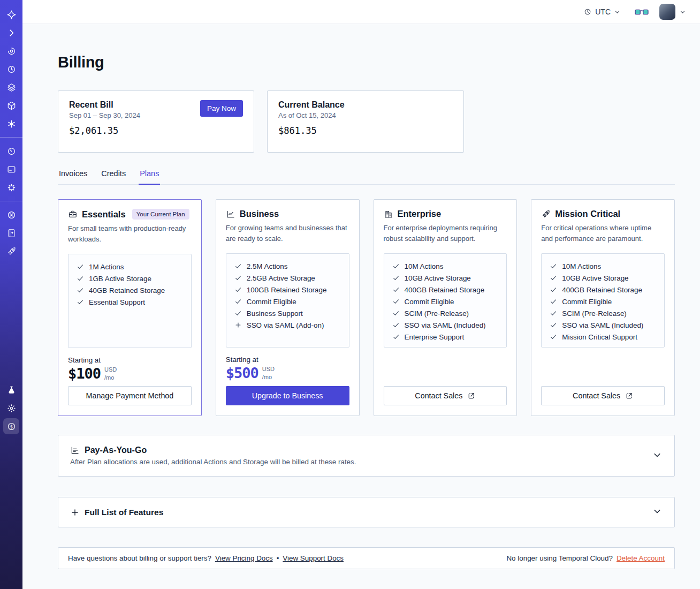 The width and height of the screenshot is (700, 589). Describe the element at coordinates (73, 175) in the screenshot. I see `tab-invoices: Invoices` at that location.